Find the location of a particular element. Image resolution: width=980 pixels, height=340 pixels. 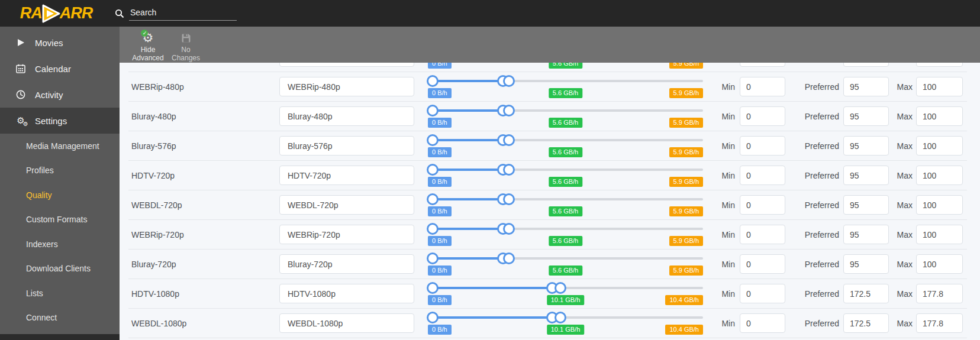

top-bar: RA ARR is located at coordinates (490, 13).